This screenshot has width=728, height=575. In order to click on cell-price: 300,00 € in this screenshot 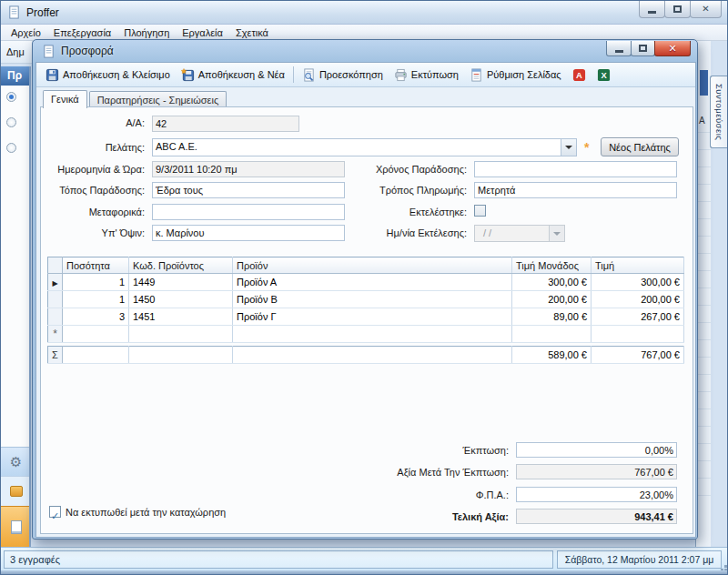, I will do `click(638, 282)`.